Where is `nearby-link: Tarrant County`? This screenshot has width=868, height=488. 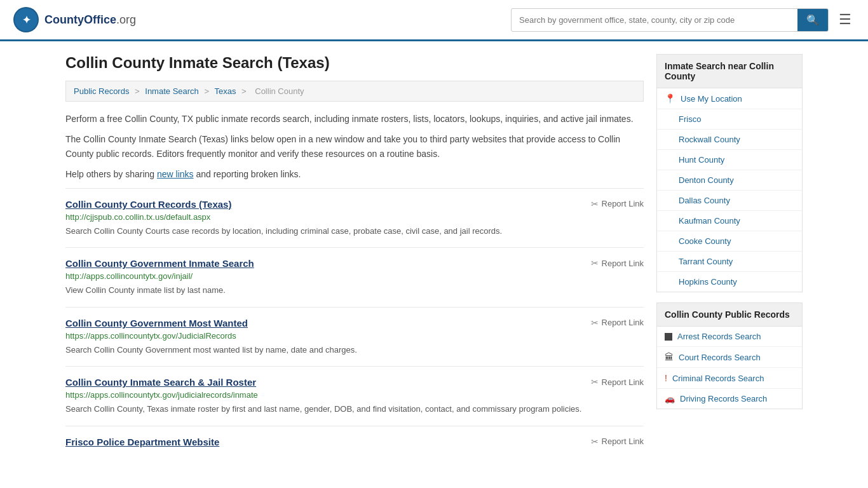
nearby-link: Tarrant County is located at coordinates (705, 262).